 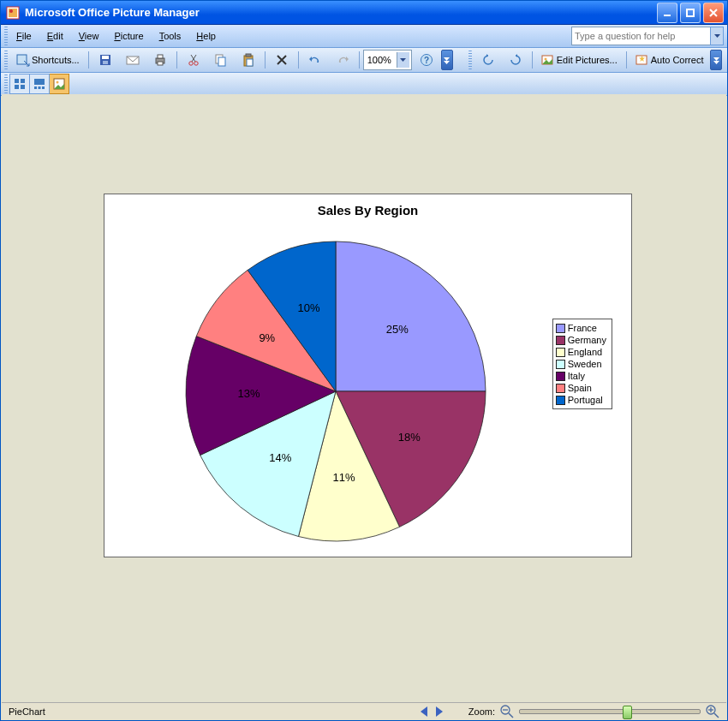 What do you see at coordinates (59, 84) in the screenshot?
I see `single-view-icon` at bounding box center [59, 84].